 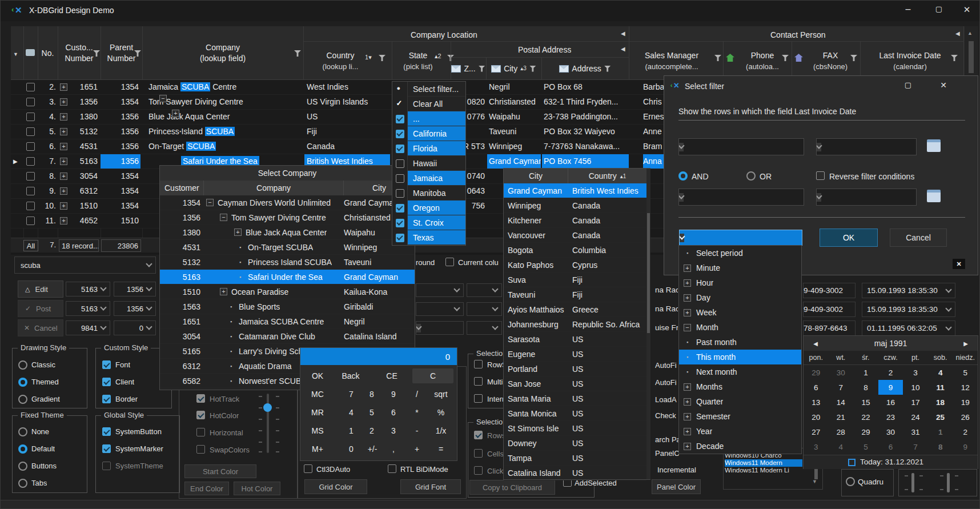 What do you see at coordinates (820, 176) in the screenshot?
I see `checkbox-reverse-filter` at bounding box center [820, 176].